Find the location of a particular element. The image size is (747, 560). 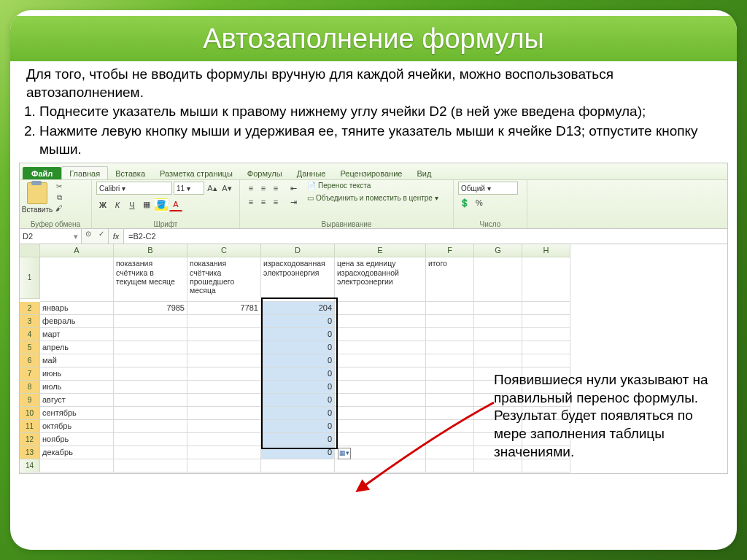

wrap-text-button: 📄Перенос текста is located at coordinates (373, 185).